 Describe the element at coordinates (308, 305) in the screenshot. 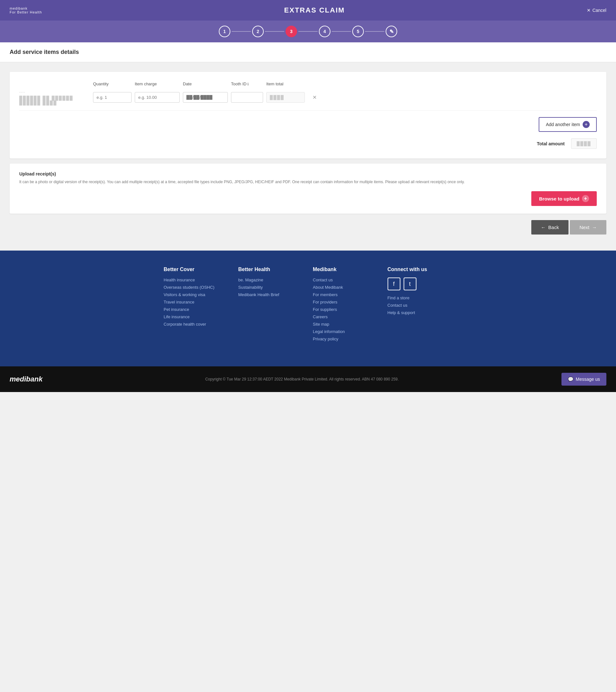

I see `footer-grid: Better Cover Health insurance Overseas s…` at that location.